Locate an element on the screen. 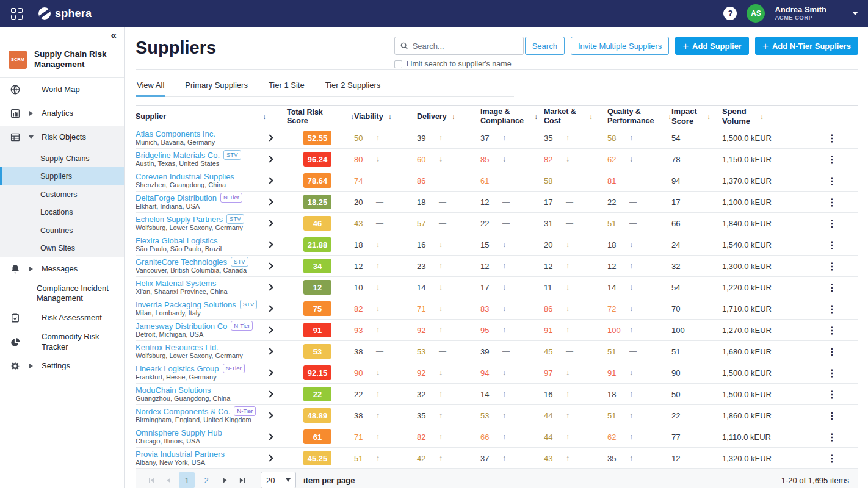 The image size is (868, 488). sidebar-collapse-icon: « is located at coordinates (114, 35).